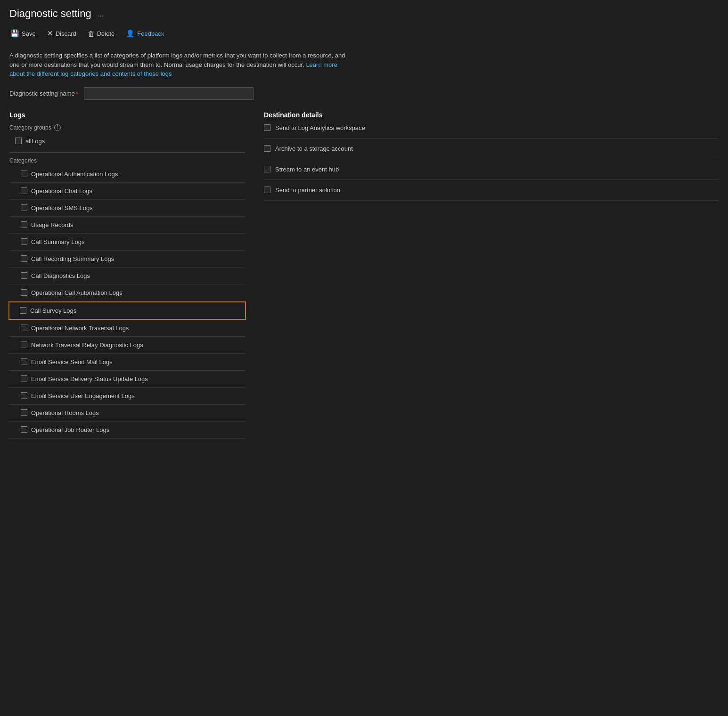 Image resolution: width=728 pixels, height=716 pixels. I want to click on log-items-container: Operational Authentication LogsOperation…, so click(127, 302).